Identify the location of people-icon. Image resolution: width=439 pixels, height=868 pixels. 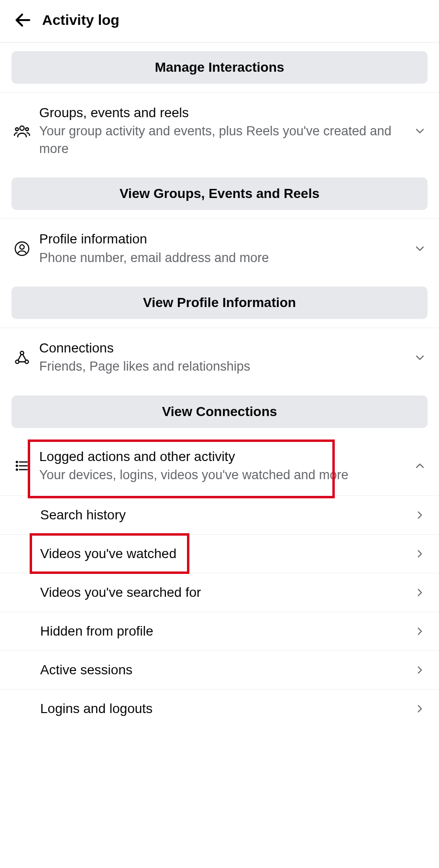
(22, 131).